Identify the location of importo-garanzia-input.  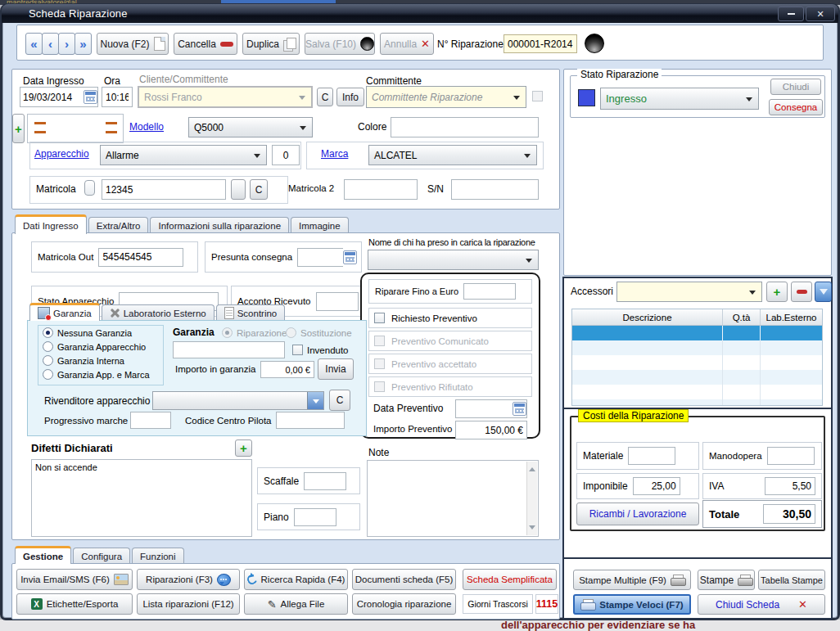
(287, 370).